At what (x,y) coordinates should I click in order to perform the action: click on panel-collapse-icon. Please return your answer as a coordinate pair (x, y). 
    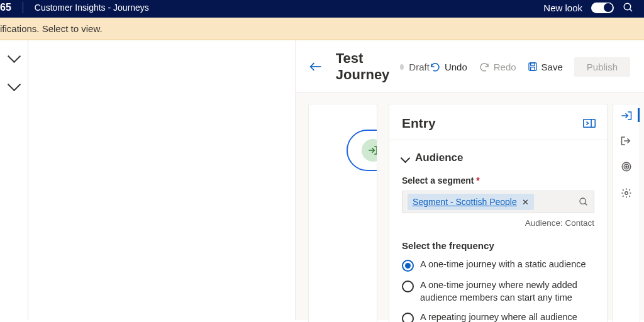
    Looking at the image, I should click on (589, 123).